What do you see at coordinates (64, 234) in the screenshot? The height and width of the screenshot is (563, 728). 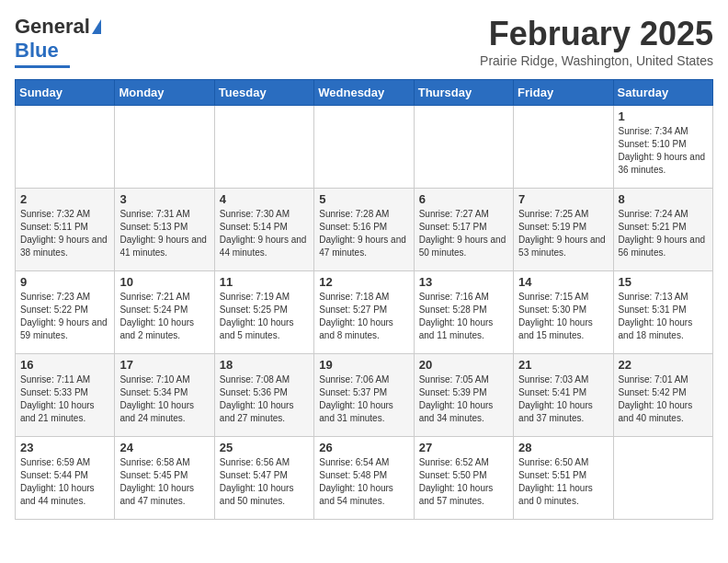 I see `day-info: Sunrise: 7:32 AM Sunset: 5:11 PM Dayligh…` at bounding box center [64, 234].